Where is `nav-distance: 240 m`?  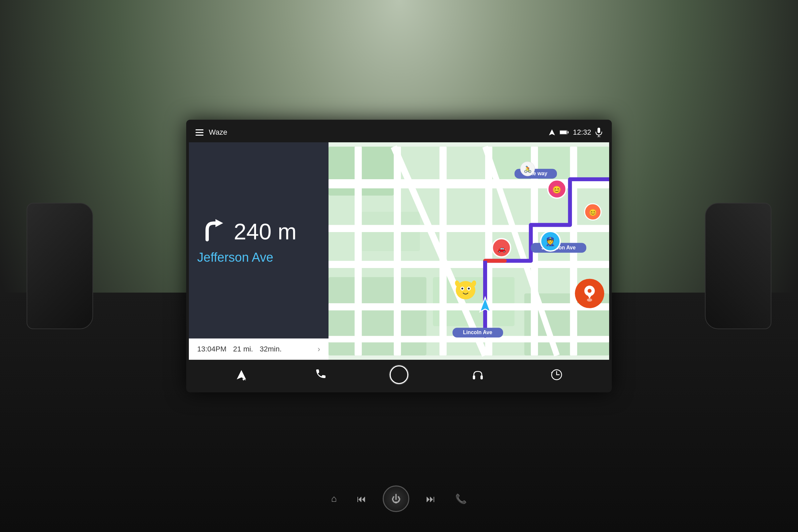
nav-distance: 240 m is located at coordinates (265, 231).